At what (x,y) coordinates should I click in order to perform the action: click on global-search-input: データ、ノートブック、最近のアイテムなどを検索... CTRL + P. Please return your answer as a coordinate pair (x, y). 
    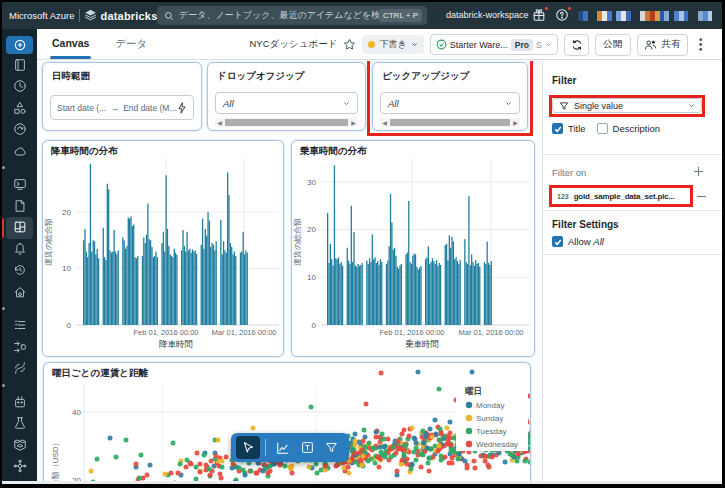
    Looking at the image, I should click on (292, 16).